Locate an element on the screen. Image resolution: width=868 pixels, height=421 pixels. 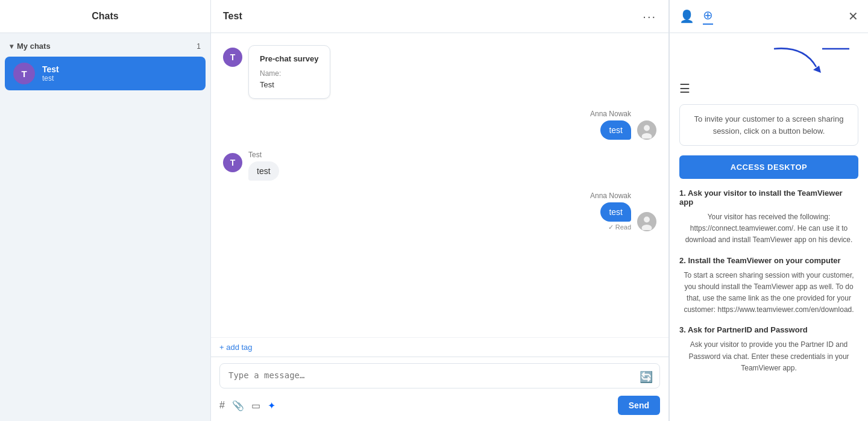
agent-bubble-2: test is located at coordinates (616, 212).